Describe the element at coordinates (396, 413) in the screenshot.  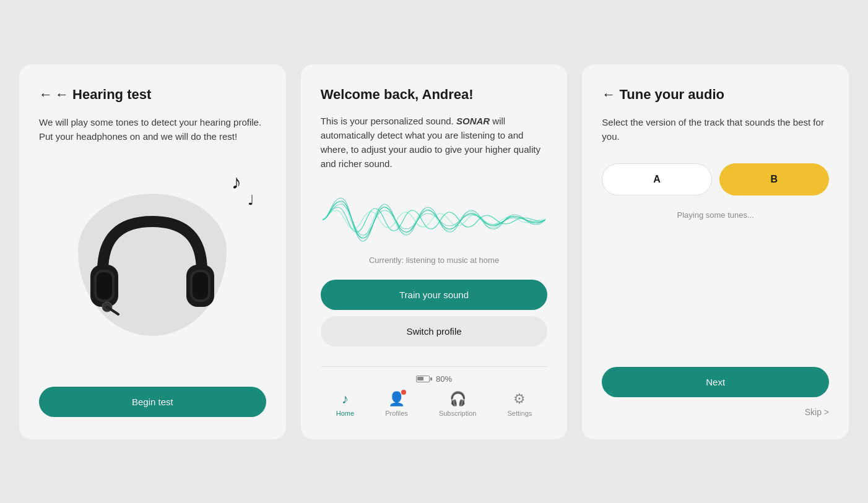
I see `profiles-label: Profiles` at that location.